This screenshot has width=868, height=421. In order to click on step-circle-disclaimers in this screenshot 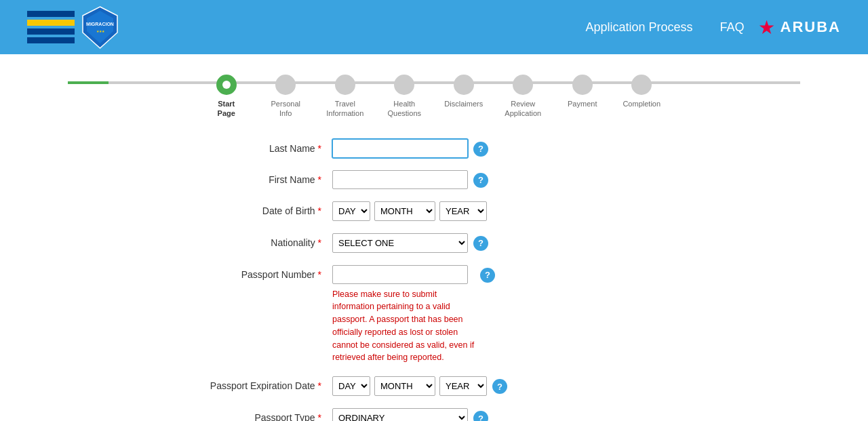, I will do `click(464, 85)`.